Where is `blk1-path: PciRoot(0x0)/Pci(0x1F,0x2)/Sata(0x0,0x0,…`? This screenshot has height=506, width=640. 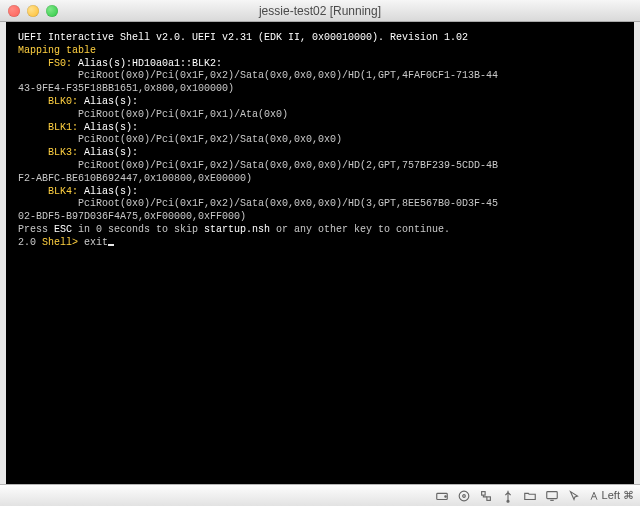
blk1-path: PciRoot(0x0)/Pci(0x1F,0x2)/Sata(0x0,0x0,… is located at coordinates (180, 140).